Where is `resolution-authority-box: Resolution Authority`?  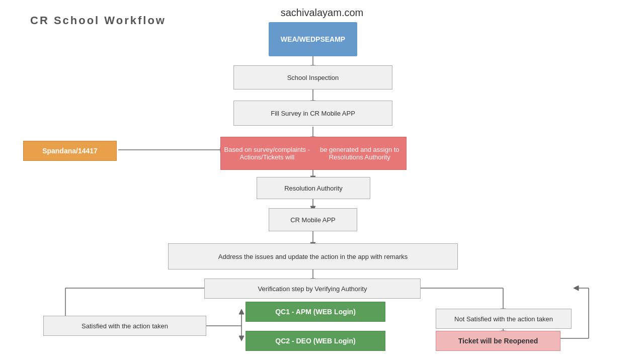
resolution-authority-box: Resolution Authority is located at coordinates (313, 188).